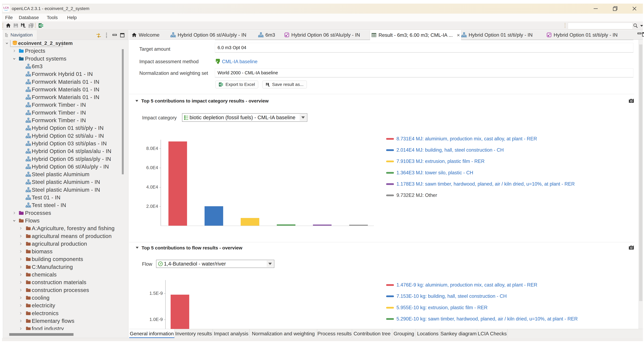 The height and width of the screenshot is (343, 644). Describe the element at coordinates (146, 35) in the screenshot. I see `editor-tab-welcome: Welcome` at that location.